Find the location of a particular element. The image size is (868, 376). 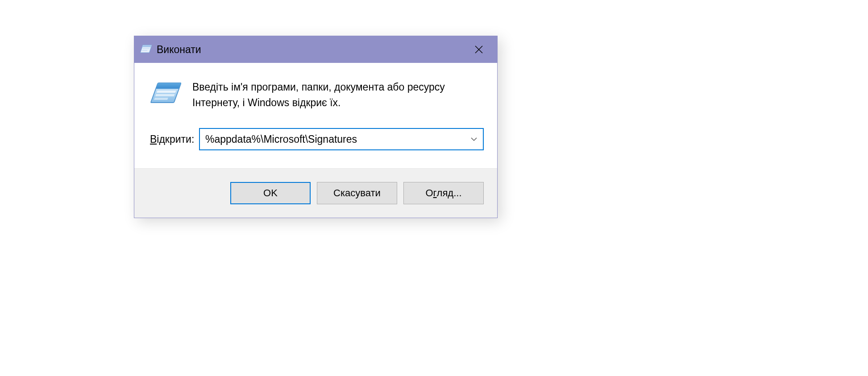

info-text: Введіть ім'я програми, папки, документа … is located at coordinates (338, 95).